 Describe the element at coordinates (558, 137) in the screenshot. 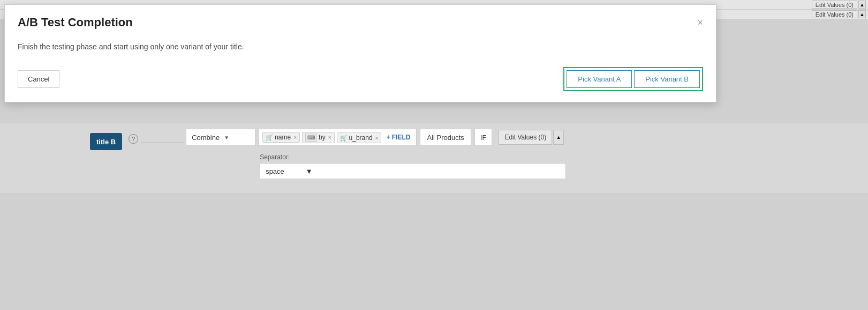

I see `arrow-title-b-button: ▲` at that location.